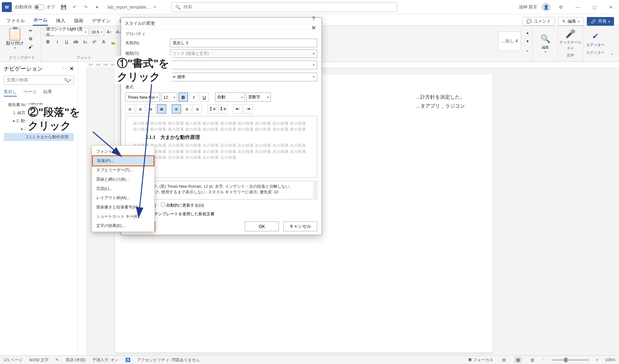 Image resolution: width=619 pixels, height=364 pixels. Describe the element at coordinates (31, 47) in the screenshot. I see `format-painter-icon: 🖌` at that location.